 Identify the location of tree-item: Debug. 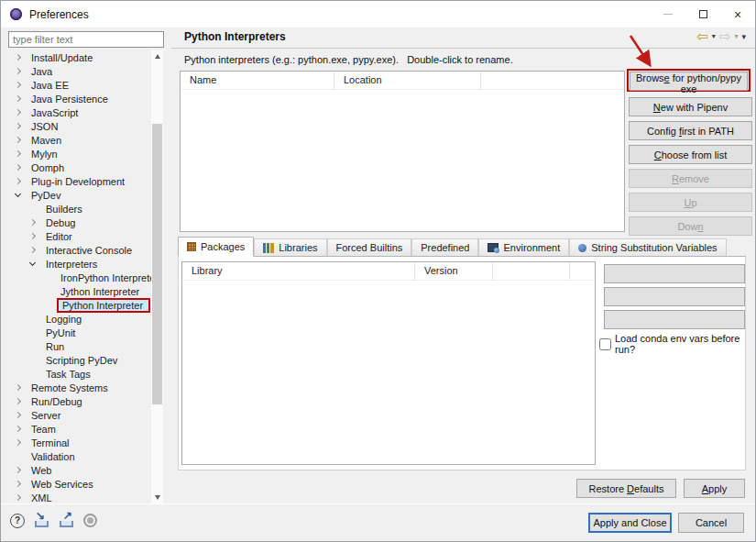
(80, 222).